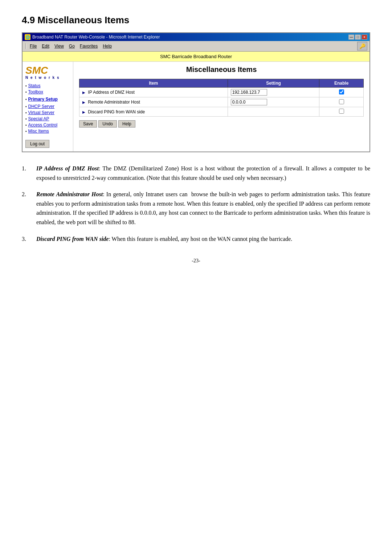  What do you see at coordinates (127, 124) in the screenshot?
I see `help-button: Help` at bounding box center [127, 124].